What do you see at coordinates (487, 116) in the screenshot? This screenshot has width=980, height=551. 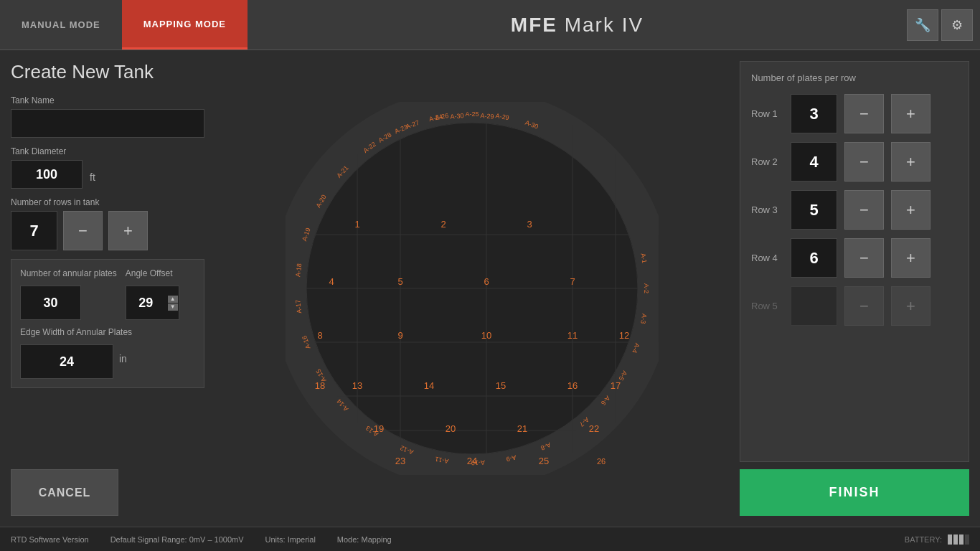 I see `svg-text: A-29` at bounding box center [487, 116].